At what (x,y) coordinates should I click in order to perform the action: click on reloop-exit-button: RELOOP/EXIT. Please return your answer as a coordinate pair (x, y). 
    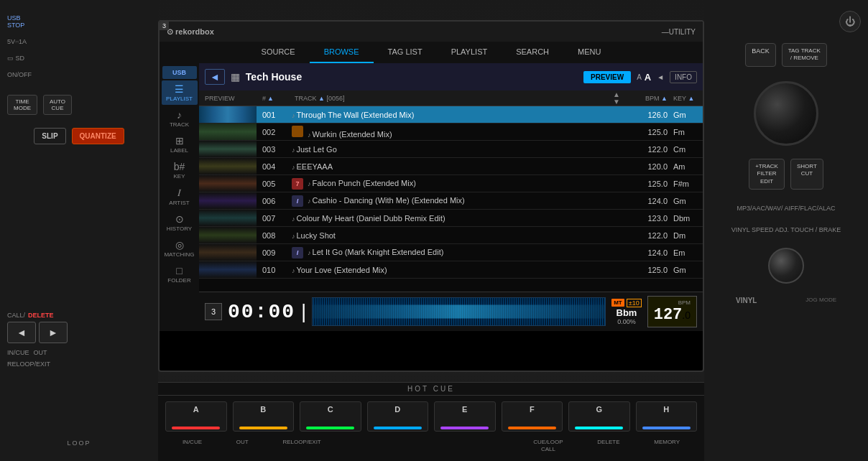
    Looking at the image, I should click on (79, 364).